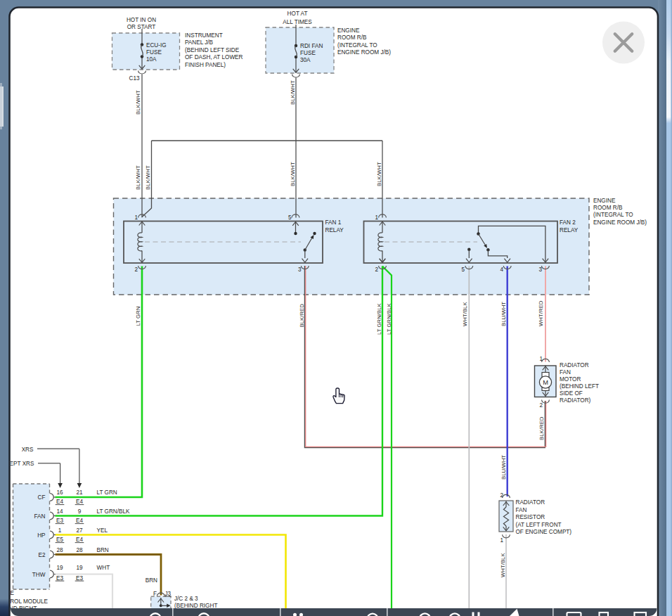 This screenshot has height=616, width=672. What do you see at coordinates (305, 60) in the screenshot?
I see `svg-text: 30A` at bounding box center [305, 60].